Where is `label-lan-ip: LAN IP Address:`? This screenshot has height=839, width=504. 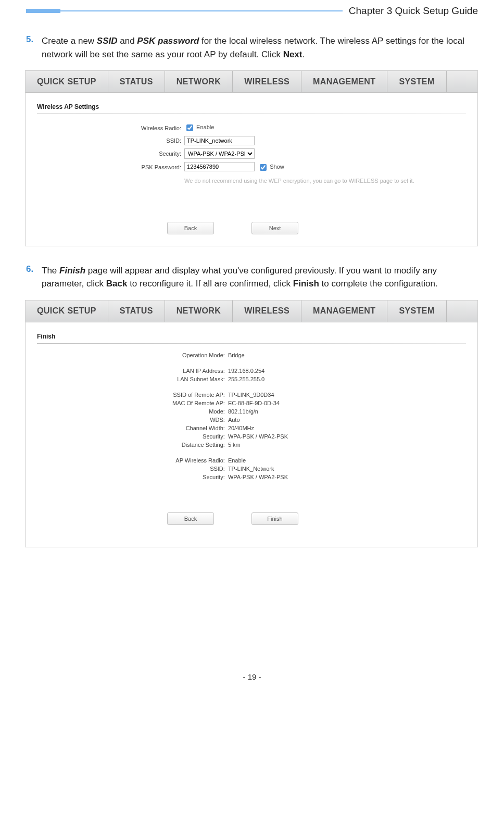 label-lan-ip: LAN IP Address: is located at coordinates (200, 371).